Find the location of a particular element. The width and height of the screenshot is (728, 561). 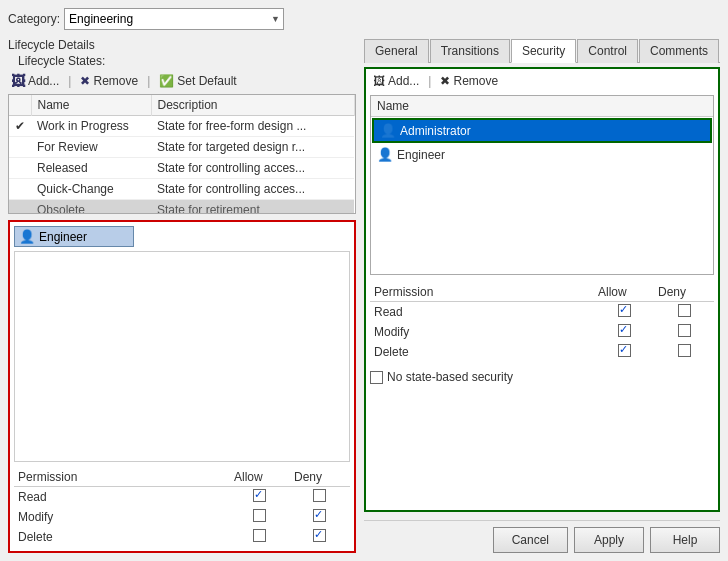

check-cell: ✔ is located at coordinates (20, 126).